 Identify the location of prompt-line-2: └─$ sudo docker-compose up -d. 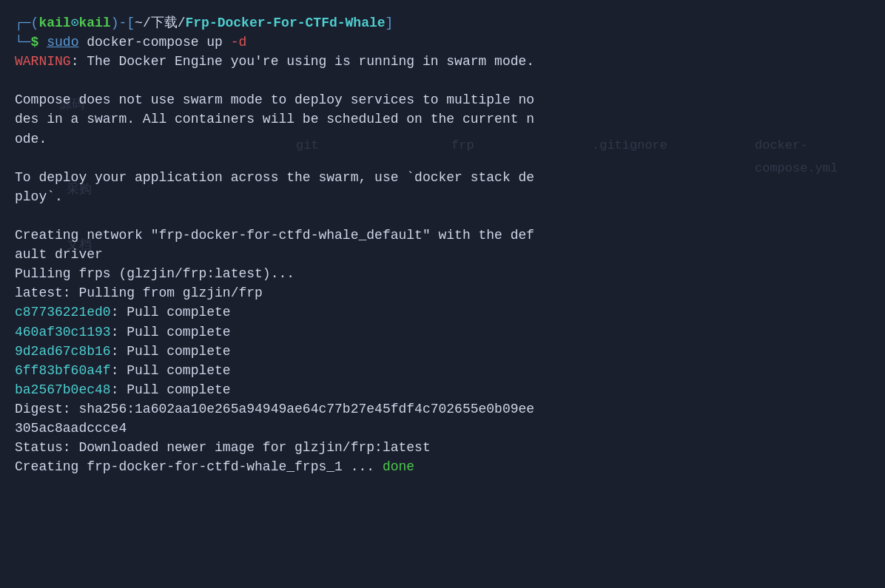
(442, 42).